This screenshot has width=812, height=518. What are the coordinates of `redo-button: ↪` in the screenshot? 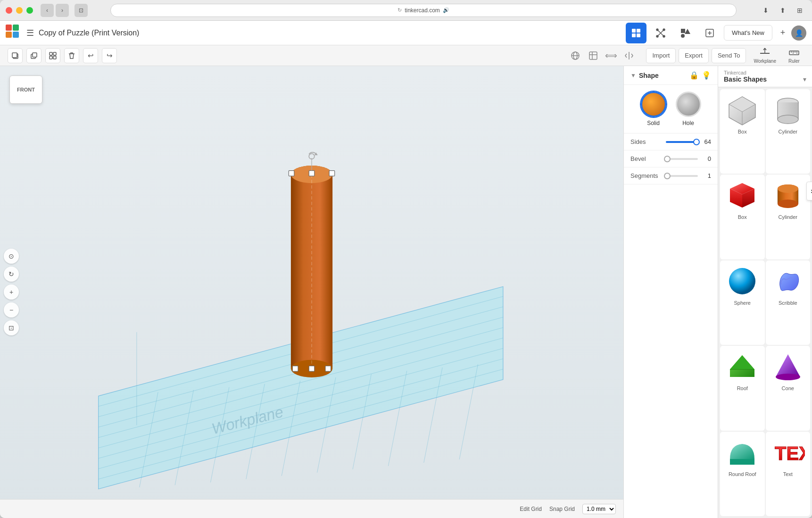 It's located at (109, 56).